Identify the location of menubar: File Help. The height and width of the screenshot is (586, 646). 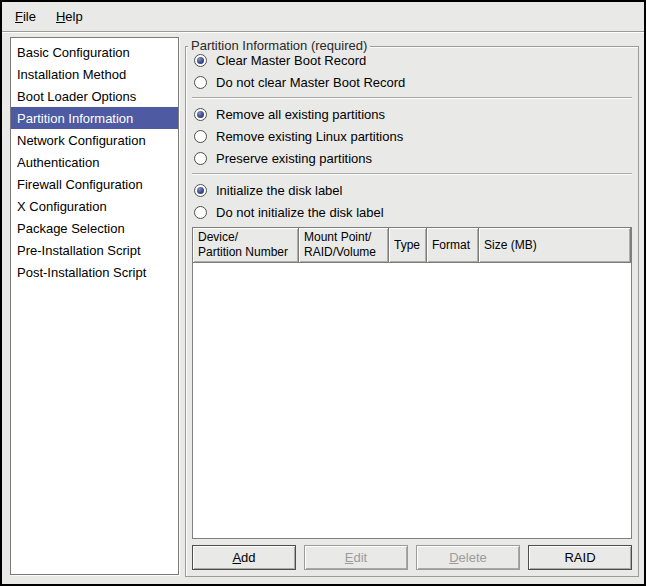
(323, 17).